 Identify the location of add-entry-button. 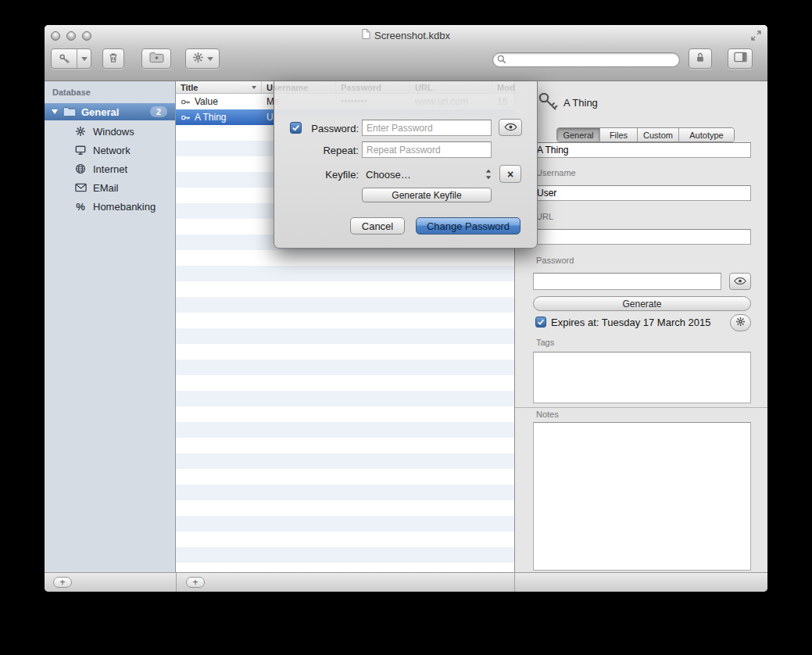
(71, 59).